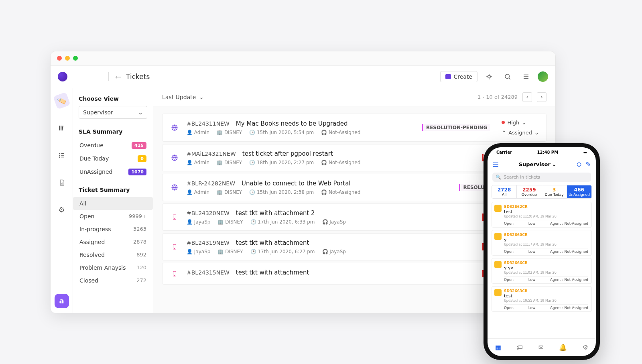 The image size is (642, 364). What do you see at coordinates (62, 101) in the screenshot?
I see `rail-tickets-icon: 🏷️` at bounding box center [62, 101].